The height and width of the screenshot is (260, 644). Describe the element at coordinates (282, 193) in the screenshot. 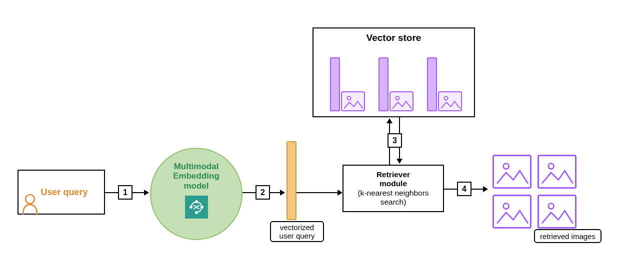

I see `arrow-2-head` at that location.